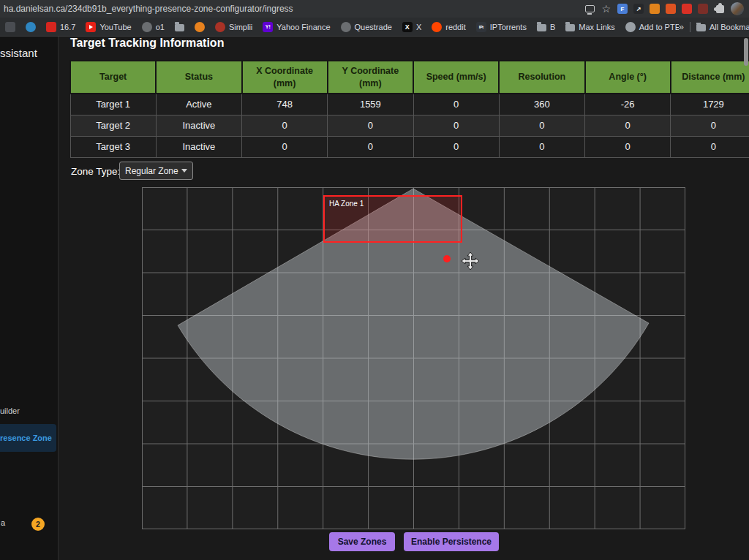 This screenshot has height=560, width=749. I want to click on zone-type-select: Regular Zone, so click(157, 171).